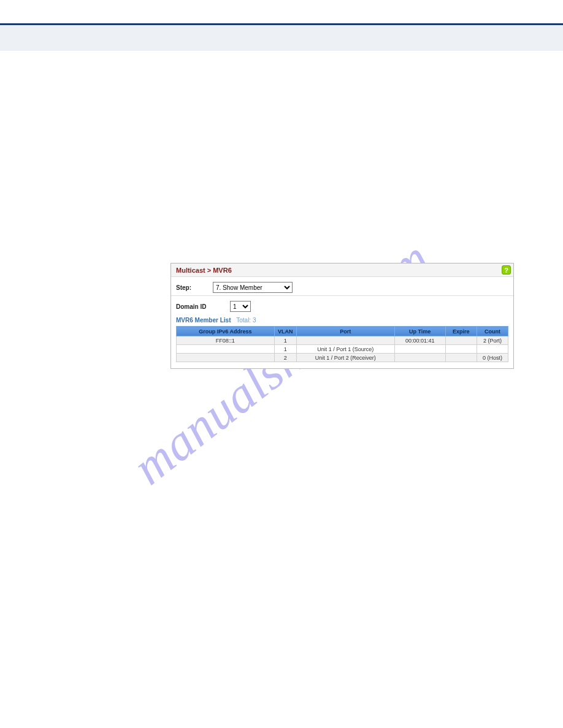 This screenshot has width=563, height=728. Describe the element at coordinates (342, 332) in the screenshot. I see `table-header-row: Group IPv6 Address VLAN Port Up Time Exp…` at that location.